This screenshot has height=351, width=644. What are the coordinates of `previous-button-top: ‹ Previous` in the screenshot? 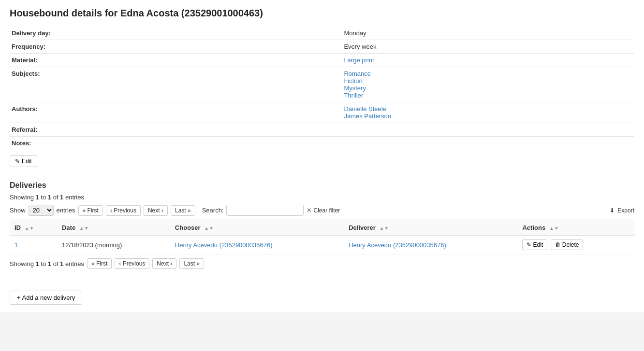 It's located at (123, 211).